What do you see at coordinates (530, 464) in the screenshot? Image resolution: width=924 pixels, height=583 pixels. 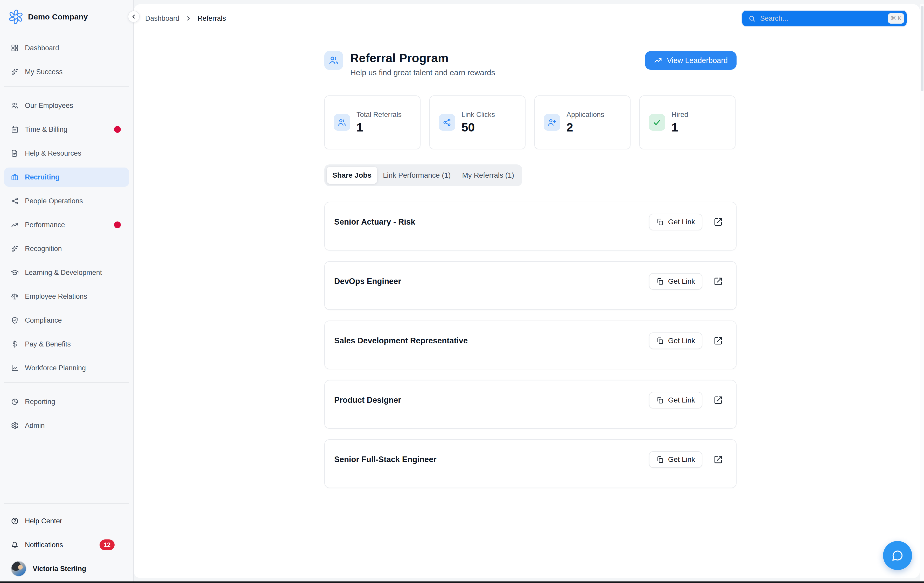 I see `job-card: Senior Full-Stack Engineer Get Link` at bounding box center [530, 464].